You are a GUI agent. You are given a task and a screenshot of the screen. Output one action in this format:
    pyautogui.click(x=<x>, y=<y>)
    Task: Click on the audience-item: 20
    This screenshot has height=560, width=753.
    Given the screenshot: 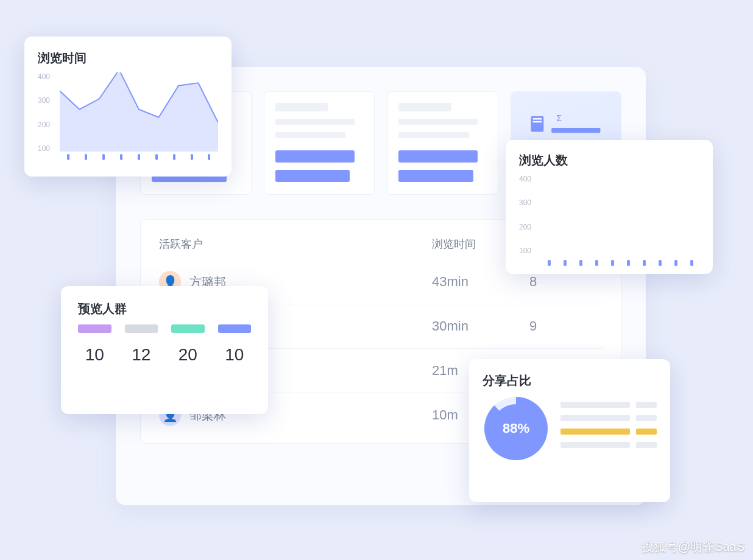 What is the action you would take?
    pyautogui.click(x=188, y=345)
    